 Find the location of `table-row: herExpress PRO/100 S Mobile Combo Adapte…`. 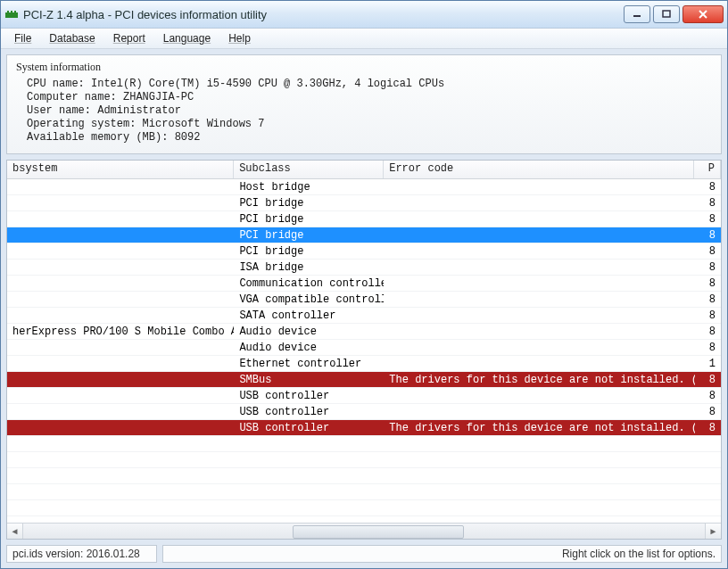

table-row: herExpress PRO/100 S Mobile Combo Adapte… is located at coordinates (364, 332).